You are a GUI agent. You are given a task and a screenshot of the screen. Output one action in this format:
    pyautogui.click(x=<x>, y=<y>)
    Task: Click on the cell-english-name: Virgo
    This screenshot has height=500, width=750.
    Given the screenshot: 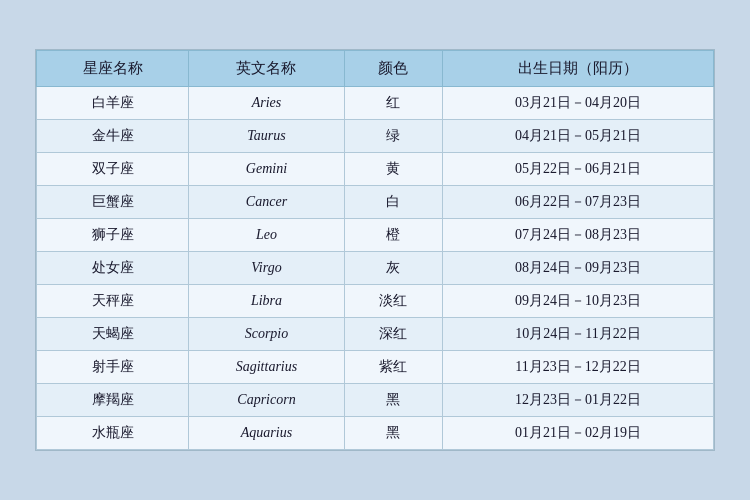 What is the action you would take?
    pyautogui.click(x=266, y=268)
    